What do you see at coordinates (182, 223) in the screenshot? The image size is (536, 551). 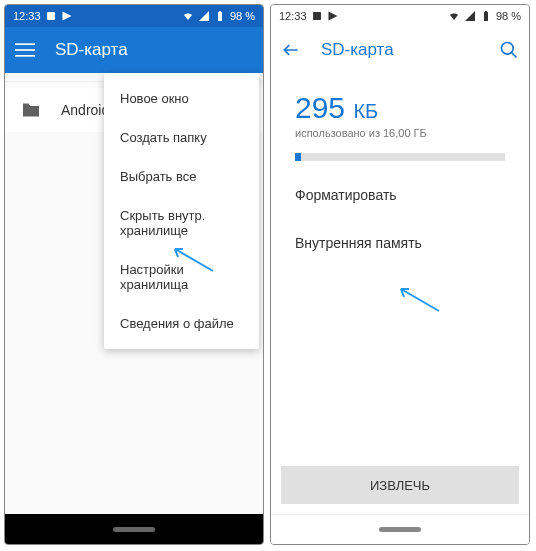 I see `menu-hide-internal: Скрыть внутр. хранилище` at bounding box center [182, 223].